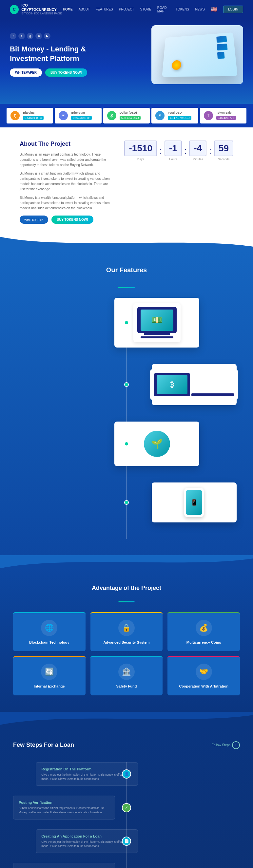 Image resolution: width=253 pixels, height=868 pixels. Describe the element at coordinates (229, 113) in the screenshot. I see `stat-token-name: Token Sale` at that location.